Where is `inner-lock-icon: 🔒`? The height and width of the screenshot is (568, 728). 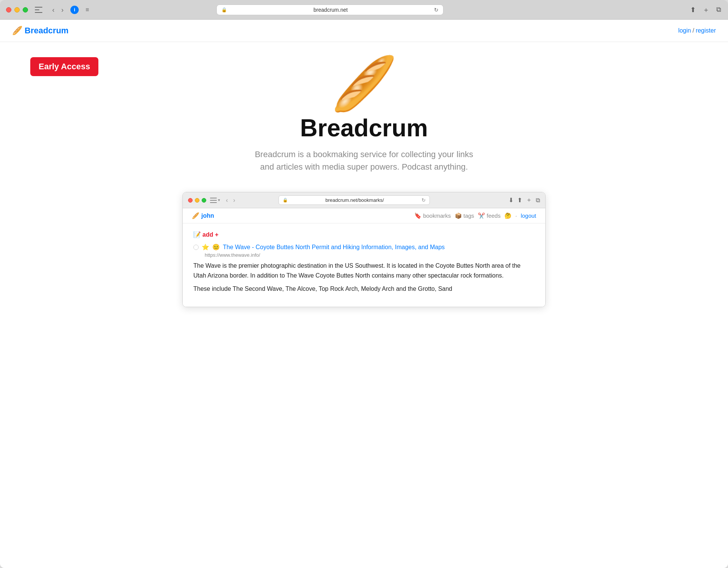 inner-lock-icon: 🔒 is located at coordinates (285, 200).